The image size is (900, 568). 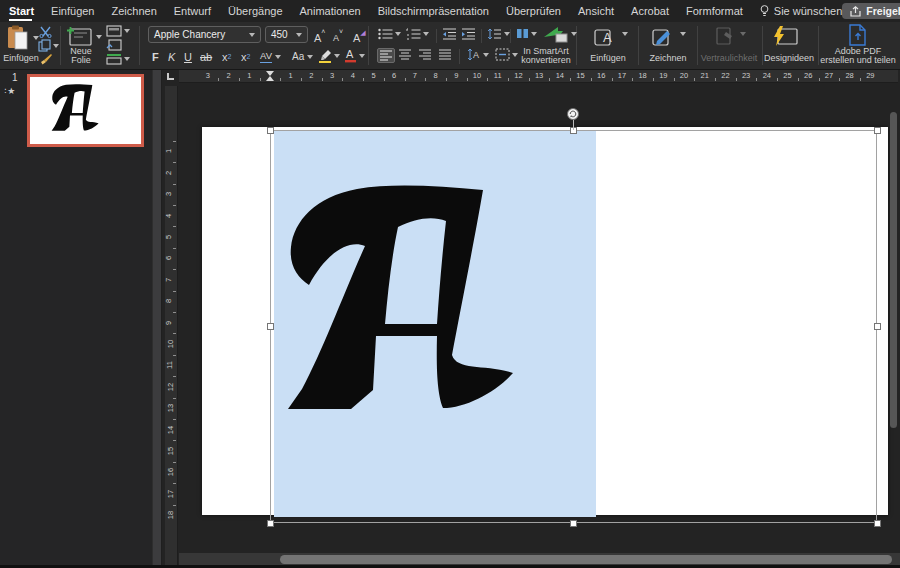 I want to click on h-ruler-number: 26, so click(x=808, y=76).